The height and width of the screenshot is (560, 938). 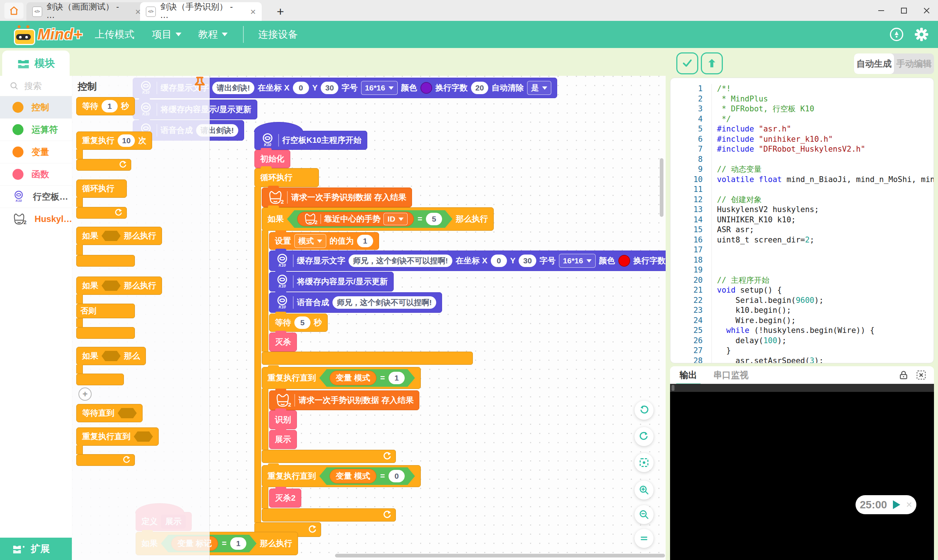 I want to click on block-repeat-until-2: 重复执行直到 变量 模式 = 0, so click(x=341, y=476).